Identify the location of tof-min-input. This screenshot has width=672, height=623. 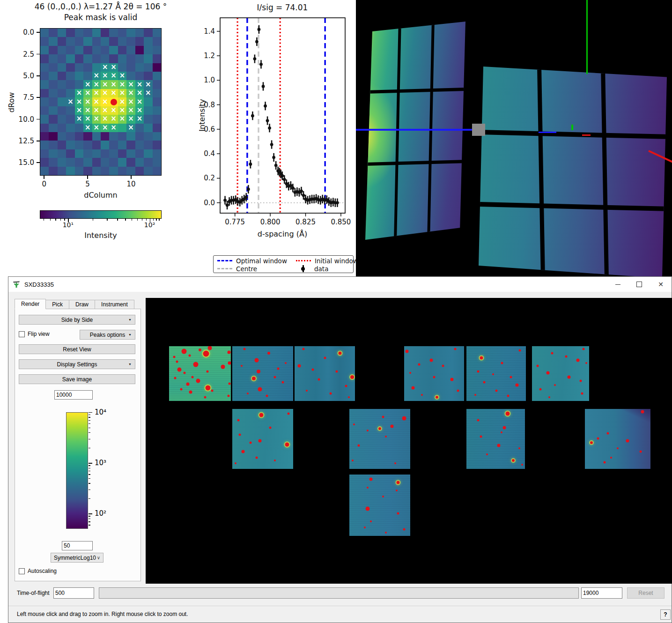
(74, 593).